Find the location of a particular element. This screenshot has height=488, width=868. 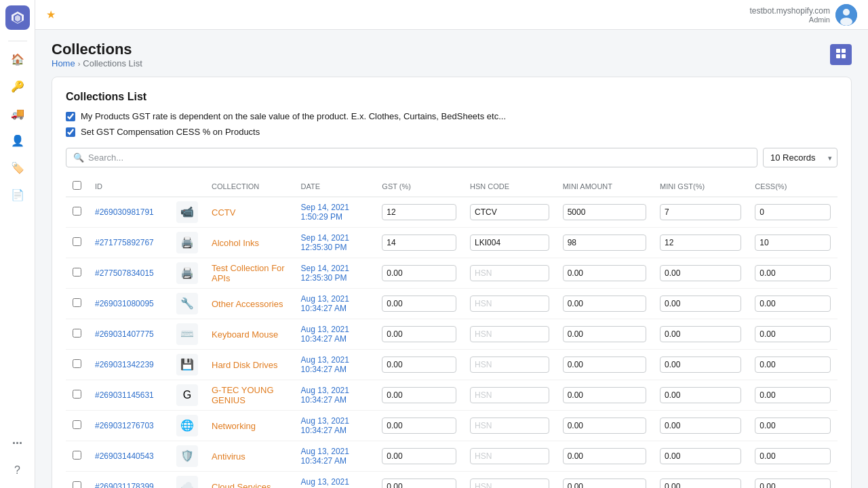

row-id-3: #269031080095 is located at coordinates (125, 304).